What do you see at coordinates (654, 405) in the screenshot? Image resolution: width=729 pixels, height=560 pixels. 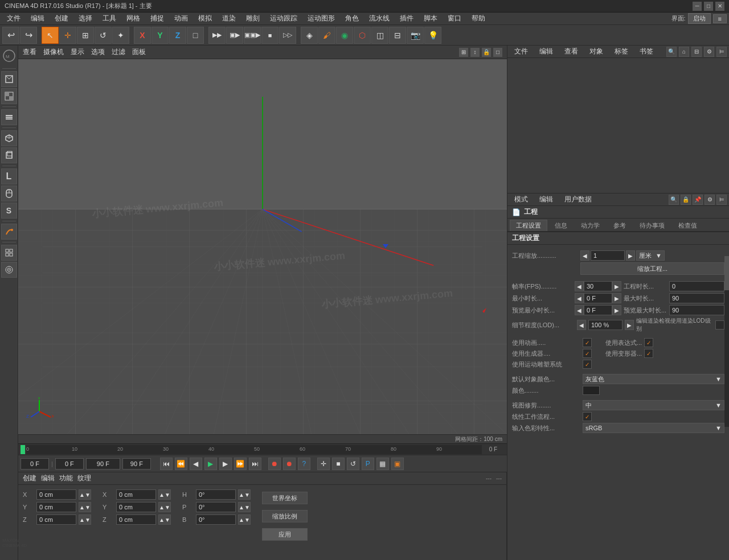 I see `gamma-dropdown: 中 ▼` at bounding box center [654, 405].